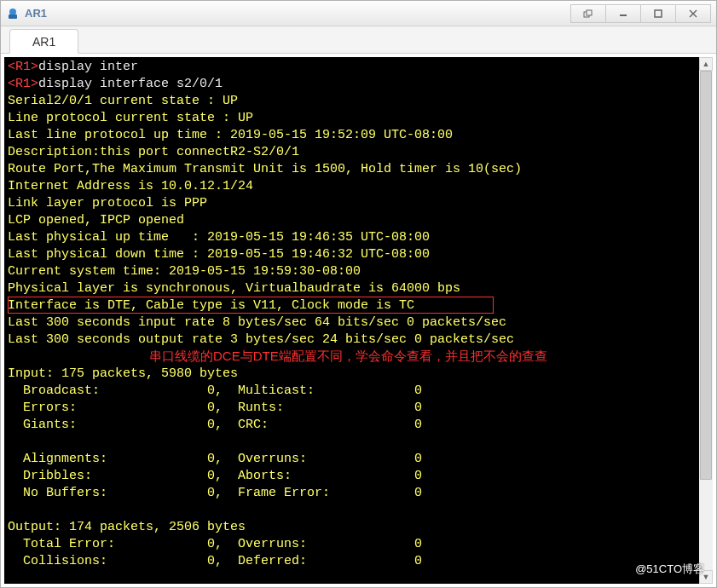 The height and width of the screenshot is (588, 717). I want to click on window-controls, so click(641, 14).